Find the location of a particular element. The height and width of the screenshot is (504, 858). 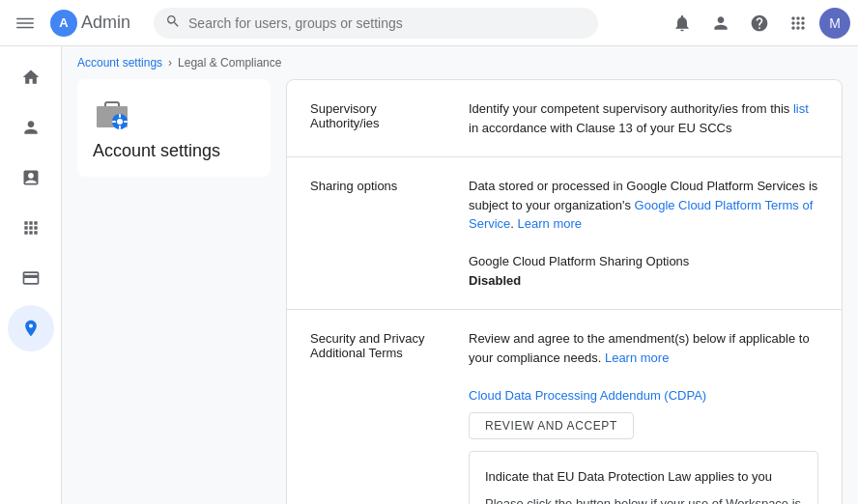

avatar-letter: M is located at coordinates (835, 23).